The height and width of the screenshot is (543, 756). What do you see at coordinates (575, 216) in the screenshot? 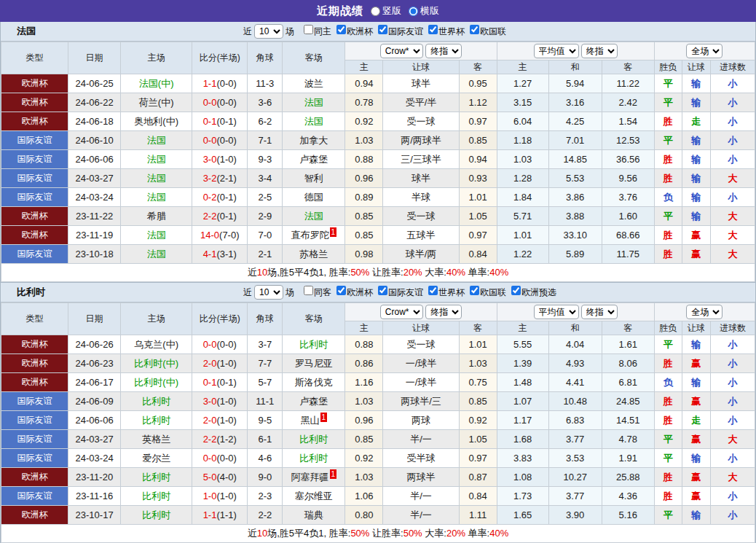
I see `avg-odds-draw: 3.88` at bounding box center [575, 216].